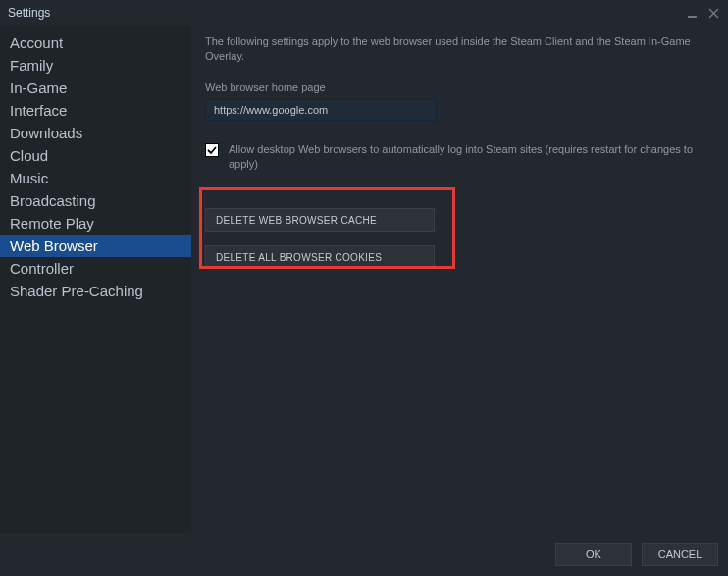 This screenshot has width=728, height=576. I want to click on sidebar-item-web-browser: Web Browser, so click(96, 245).